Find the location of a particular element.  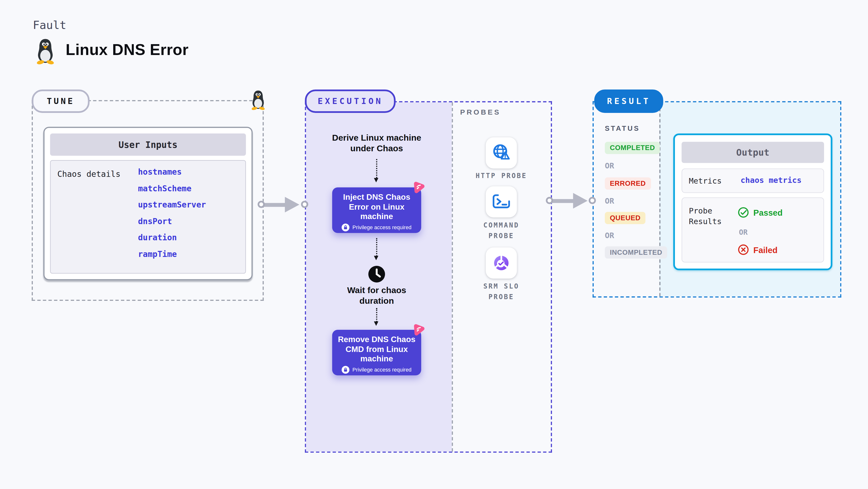

output-header: Output is located at coordinates (753, 152).